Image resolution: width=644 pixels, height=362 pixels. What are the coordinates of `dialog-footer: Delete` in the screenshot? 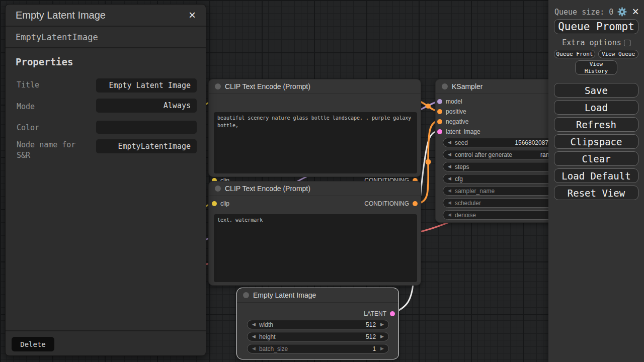 It's located at (106, 343).